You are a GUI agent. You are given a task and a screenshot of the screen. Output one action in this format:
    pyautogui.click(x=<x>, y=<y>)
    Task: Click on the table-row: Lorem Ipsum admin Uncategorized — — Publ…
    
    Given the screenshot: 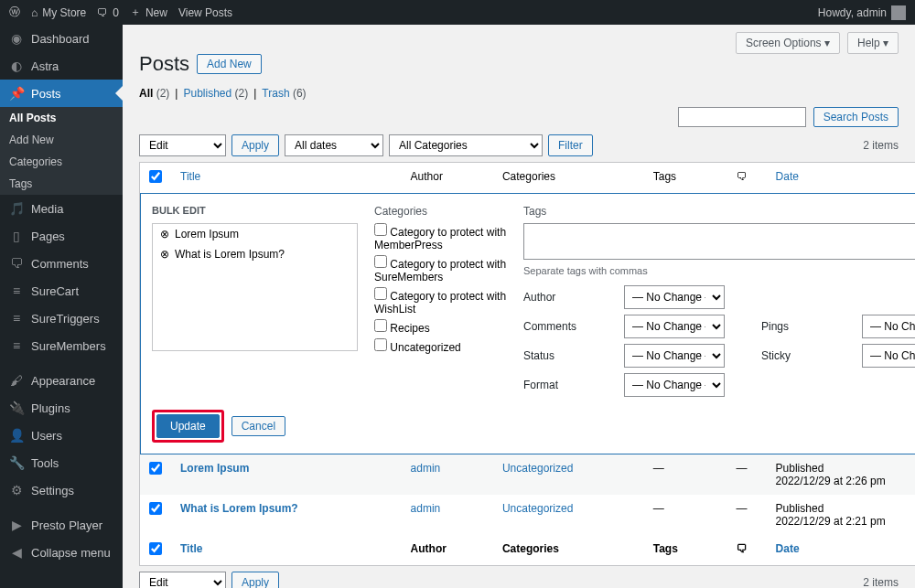 What is the action you would take?
    pyautogui.click(x=528, y=475)
    